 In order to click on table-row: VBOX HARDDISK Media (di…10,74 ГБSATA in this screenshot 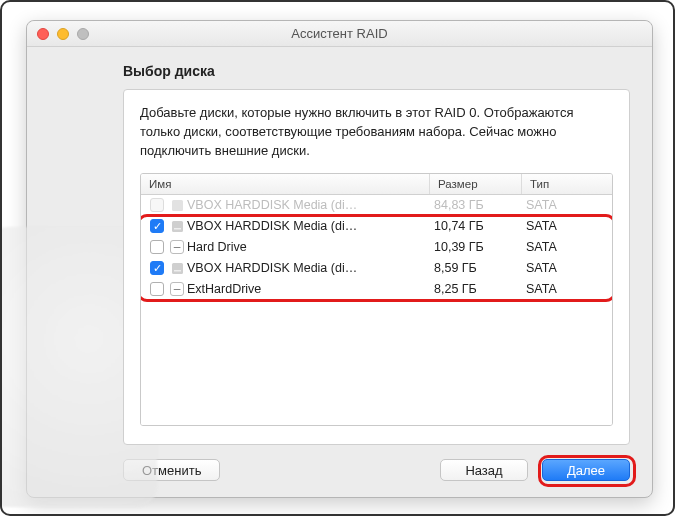, I will do `click(376, 226)`.